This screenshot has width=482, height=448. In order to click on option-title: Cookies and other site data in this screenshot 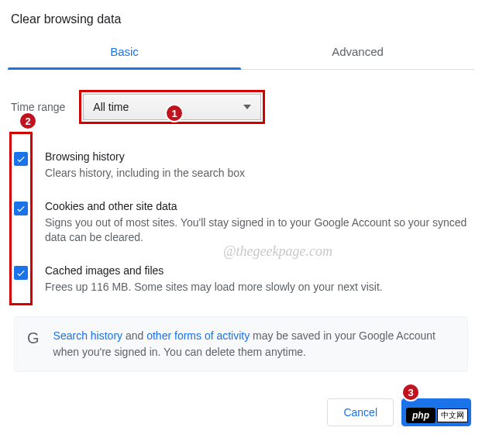, I will do `click(256, 206)`.